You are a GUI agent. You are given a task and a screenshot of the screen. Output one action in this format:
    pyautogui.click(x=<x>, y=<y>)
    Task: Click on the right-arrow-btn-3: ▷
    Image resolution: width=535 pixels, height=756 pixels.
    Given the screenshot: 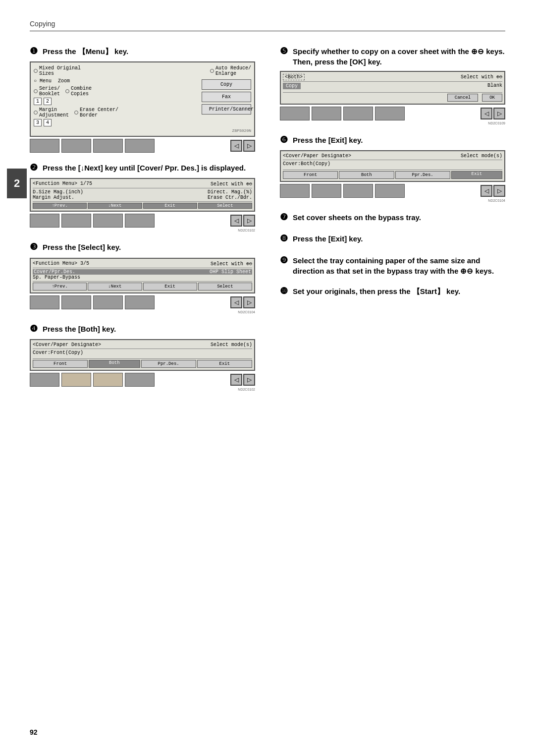 What is the action you would take?
    pyautogui.click(x=249, y=302)
    